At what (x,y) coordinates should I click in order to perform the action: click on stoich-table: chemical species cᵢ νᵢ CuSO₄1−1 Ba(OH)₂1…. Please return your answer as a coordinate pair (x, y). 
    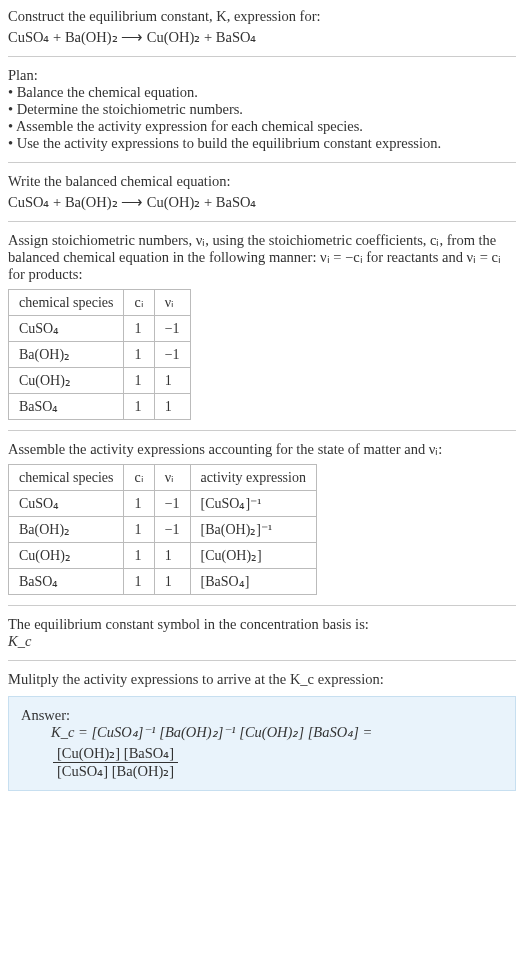
    Looking at the image, I should click on (100, 354).